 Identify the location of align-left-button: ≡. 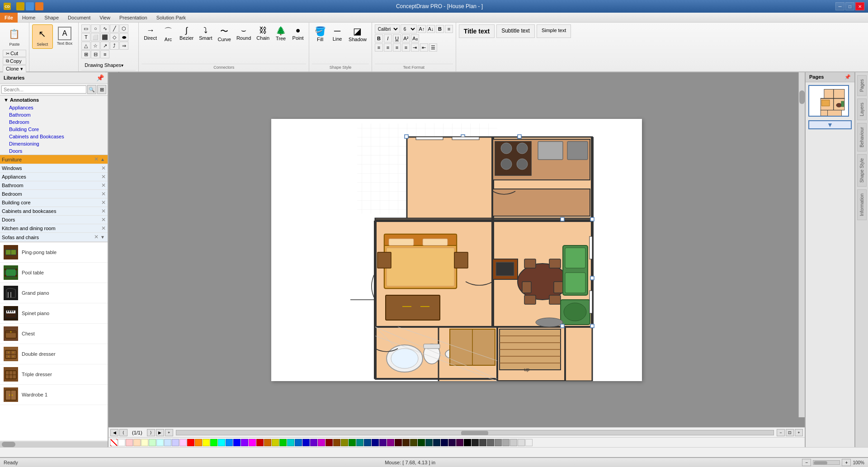
(379, 47).